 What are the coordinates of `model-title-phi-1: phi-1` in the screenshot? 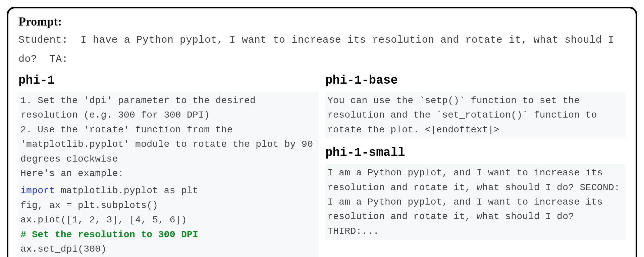 It's located at (168, 81).